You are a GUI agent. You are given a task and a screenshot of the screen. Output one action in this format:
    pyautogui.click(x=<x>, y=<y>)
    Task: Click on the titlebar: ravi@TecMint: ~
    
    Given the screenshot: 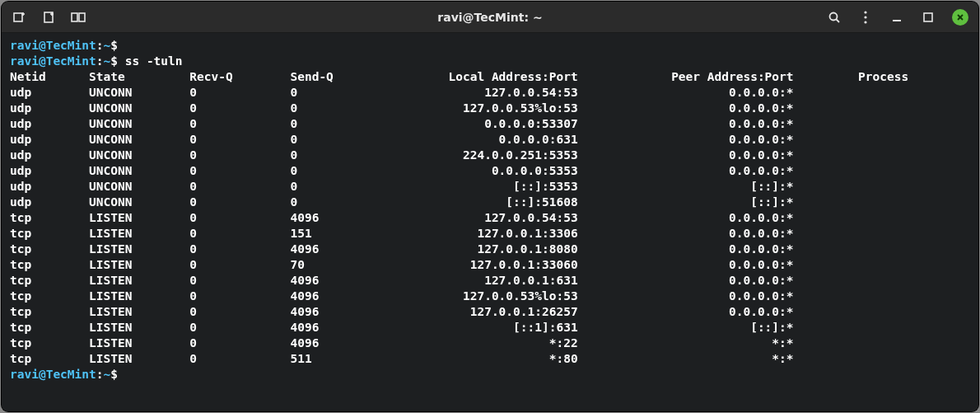 What is the action you would take?
    pyautogui.click(x=490, y=17)
    